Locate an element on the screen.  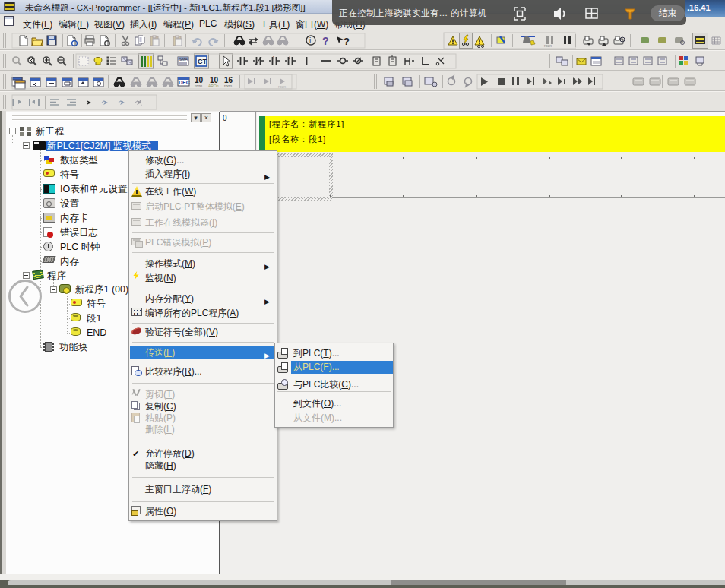
svg-text: AROn is located at coordinates (214, 86).